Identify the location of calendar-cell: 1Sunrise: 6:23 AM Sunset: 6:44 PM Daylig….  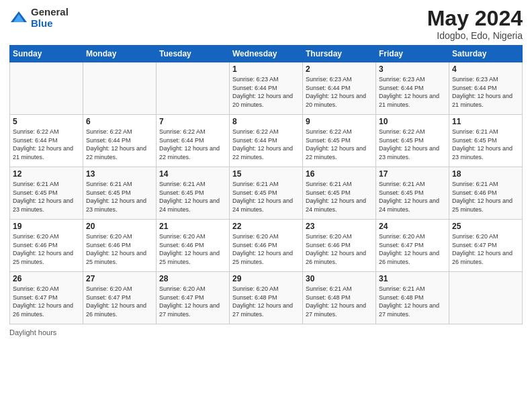
(266, 89).